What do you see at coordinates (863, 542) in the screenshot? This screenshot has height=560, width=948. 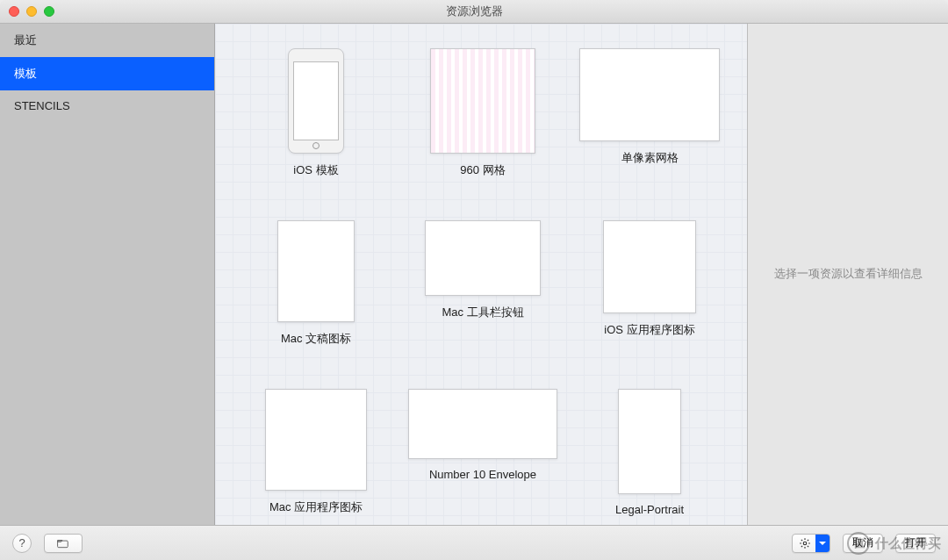 I see `button-label: 取消` at bounding box center [863, 542].